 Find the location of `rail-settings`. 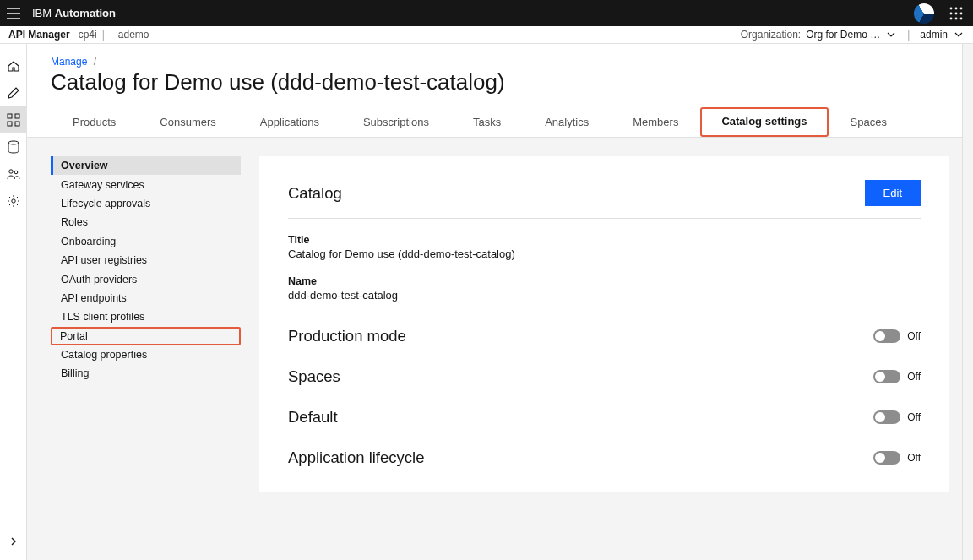

rail-settings is located at coordinates (14, 201).